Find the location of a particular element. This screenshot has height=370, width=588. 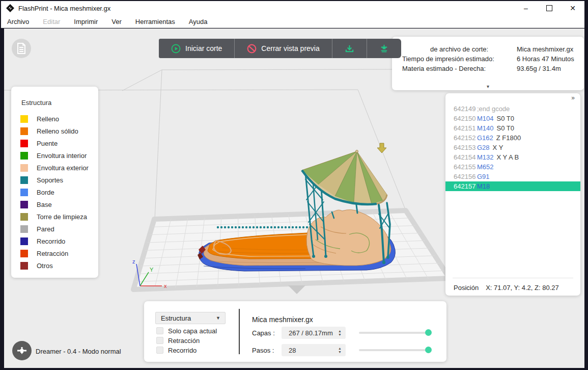

send-to-printer-button is located at coordinates (384, 48).